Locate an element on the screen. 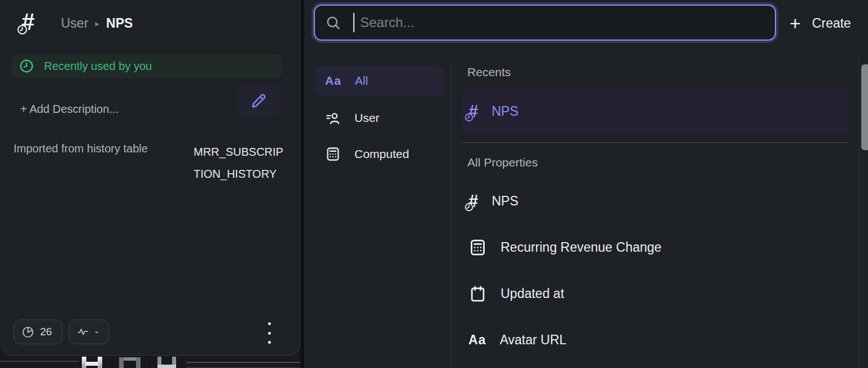  breadcrumb-current: NPS is located at coordinates (120, 24).